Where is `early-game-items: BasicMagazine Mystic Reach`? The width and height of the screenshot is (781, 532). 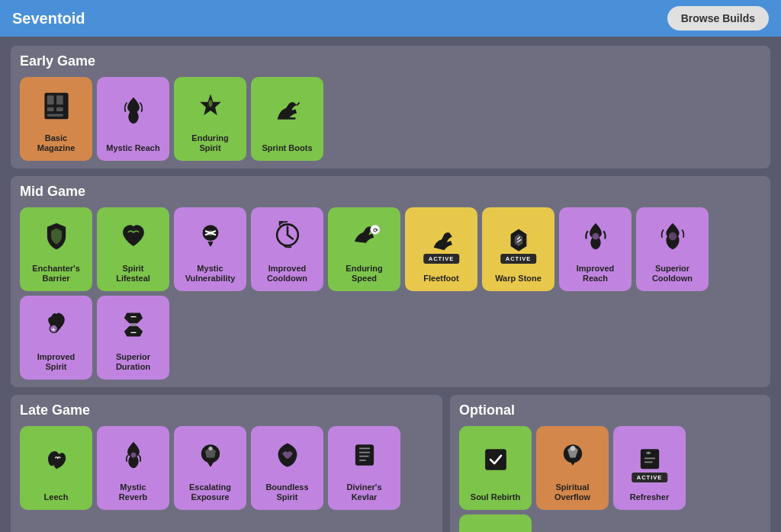
early-game-items: BasicMagazine Mystic Reach is located at coordinates (390, 119).